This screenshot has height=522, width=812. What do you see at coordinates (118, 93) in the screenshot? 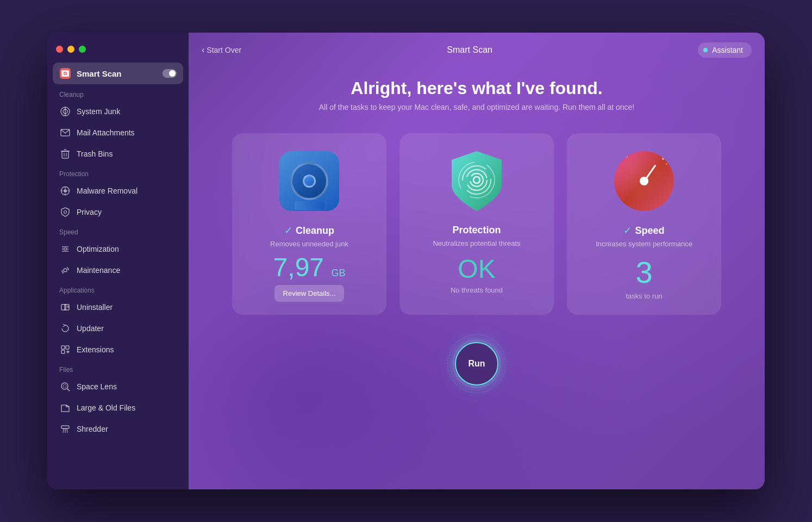
I see `section-label-cleanup: Cleanup` at bounding box center [118, 93].